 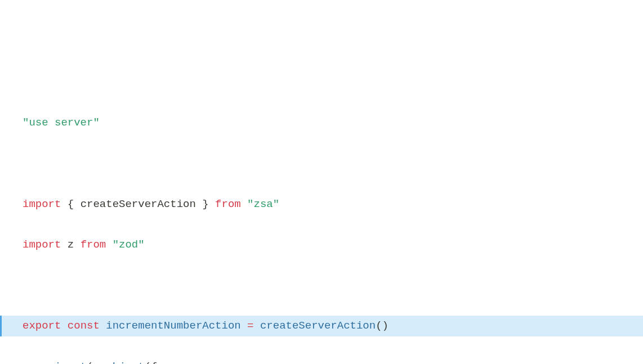 I want to click on punctuation: (), so click(x=382, y=326).